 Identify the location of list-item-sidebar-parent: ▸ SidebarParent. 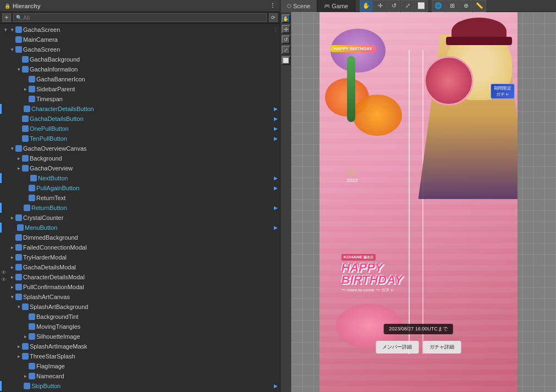
(140, 89).